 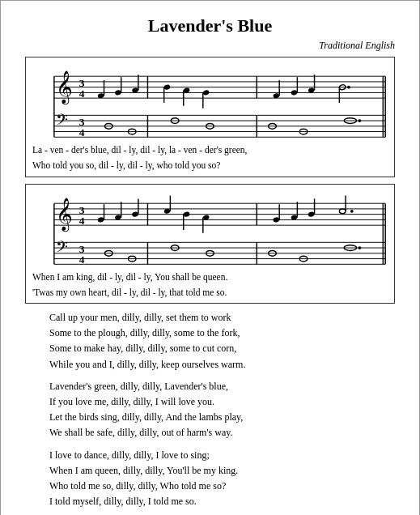 What do you see at coordinates (222, 410) in the screenshot?
I see `verse-2: Lavender's green, dilly, dilly, Lavender…` at bounding box center [222, 410].